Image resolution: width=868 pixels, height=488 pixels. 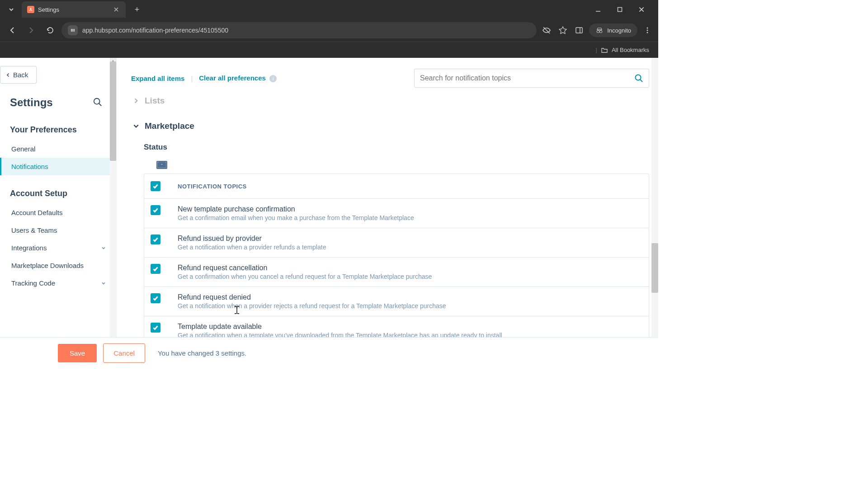 What do you see at coordinates (579, 30) in the screenshot?
I see `sidepanel-icon` at bounding box center [579, 30].